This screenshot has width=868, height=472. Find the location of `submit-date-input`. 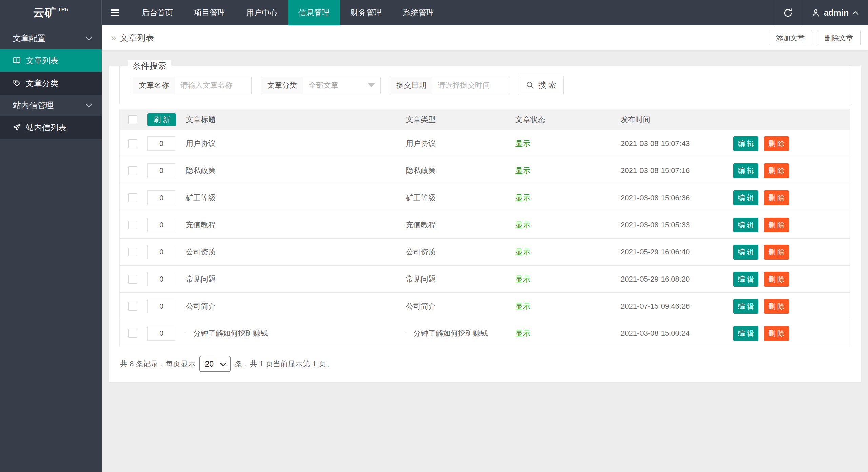

submit-date-input is located at coordinates (471, 85).